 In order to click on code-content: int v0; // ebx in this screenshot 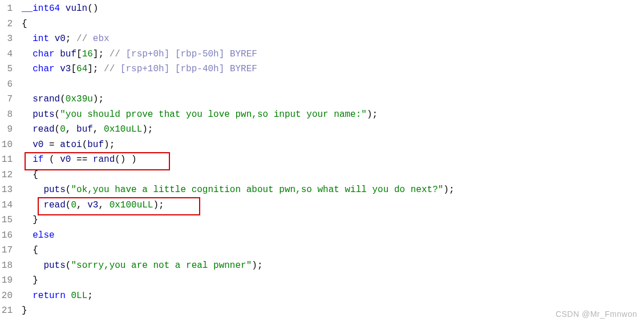, I will do `click(333, 39)`.